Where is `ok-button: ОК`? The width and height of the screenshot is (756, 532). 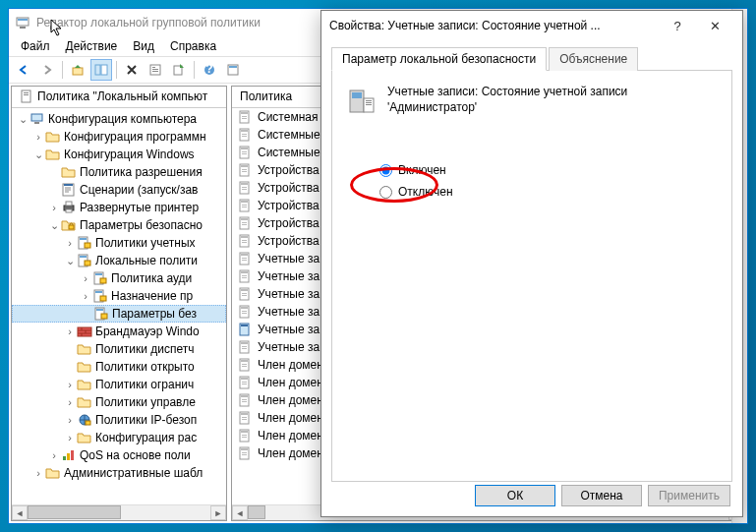
ok-button: ОК is located at coordinates (515, 496).